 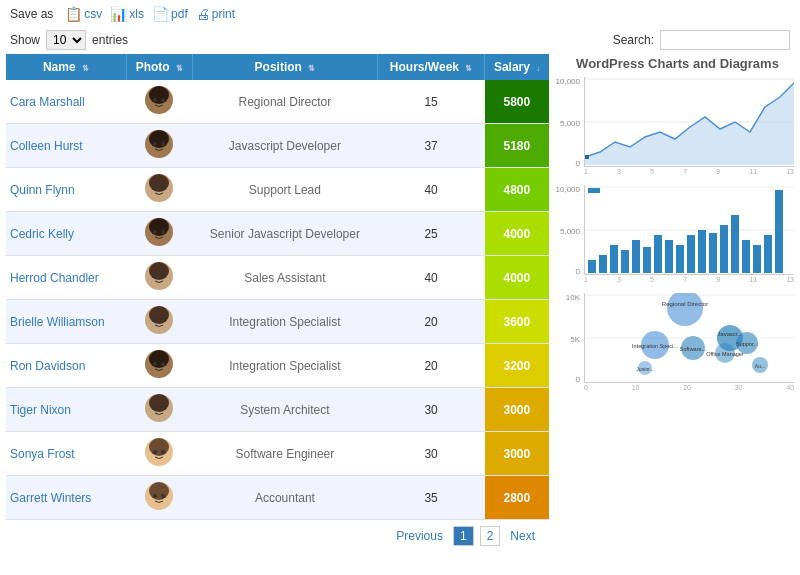 I want to click on employee-salary: 2800, so click(x=517, y=498).